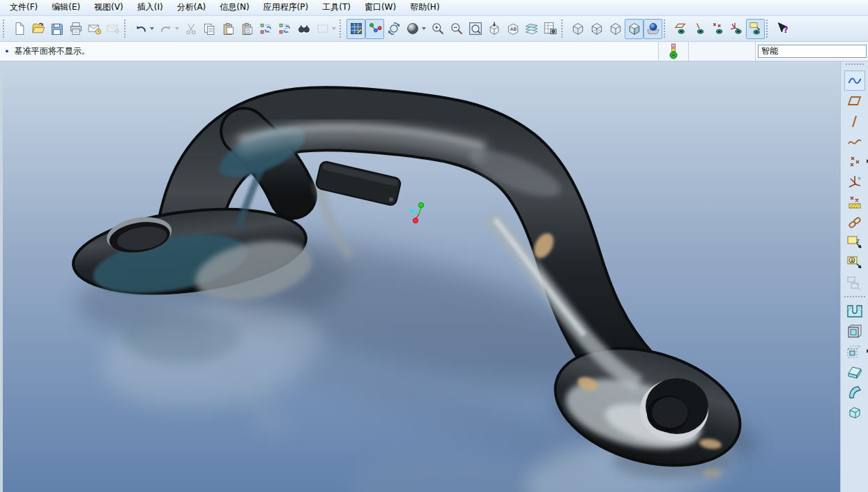 The image size is (868, 492). Describe the element at coordinates (699, 29) in the screenshot. I see `show-curves-button` at that location.